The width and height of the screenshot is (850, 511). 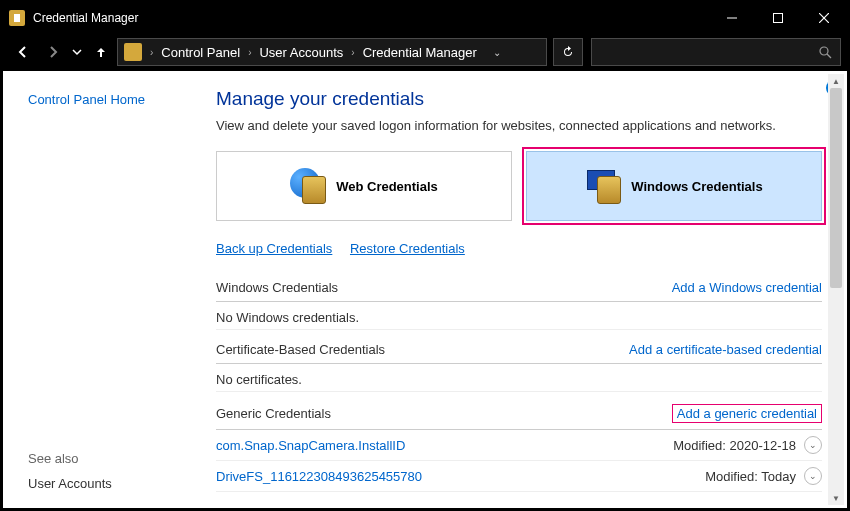 What do you see at coordinates (86, 18) in the screenshot?
I see `window-title: Credential Manager` at bounding box center [86, 18].